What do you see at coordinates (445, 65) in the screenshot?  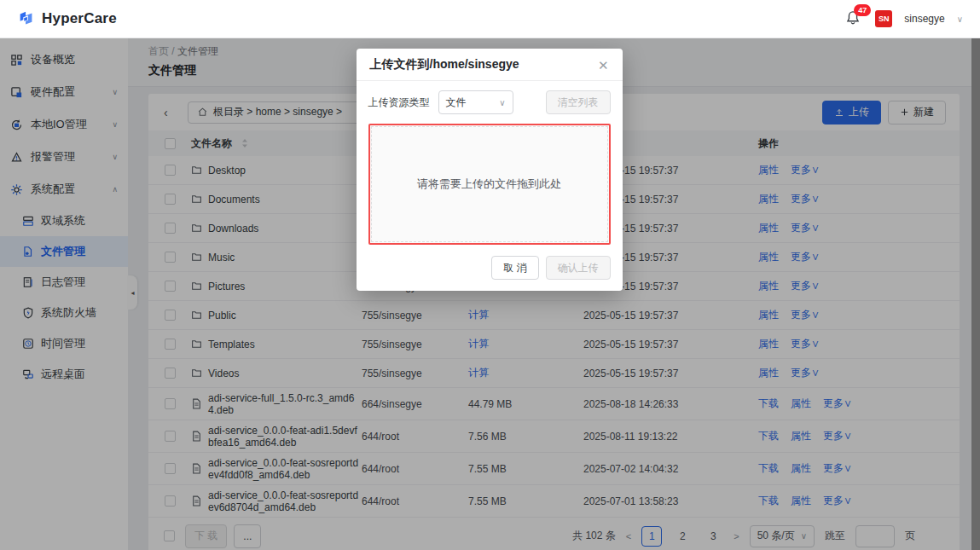 I see `dialog-title: 上传文件到/home/sinsegye` at bounding box center [445, 65].